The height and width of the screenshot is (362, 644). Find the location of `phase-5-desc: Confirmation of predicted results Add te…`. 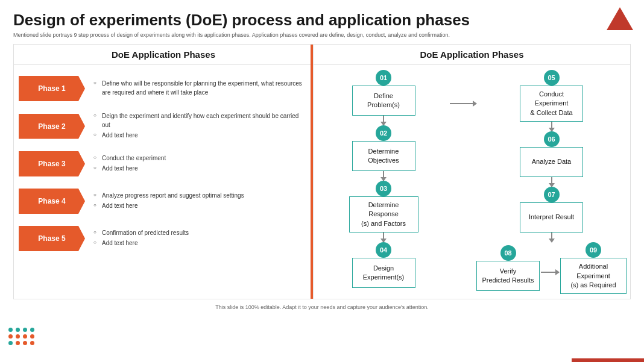

phase-5-desc: Confirmation of predicted results Add te… is located at coordinates (137, 239).